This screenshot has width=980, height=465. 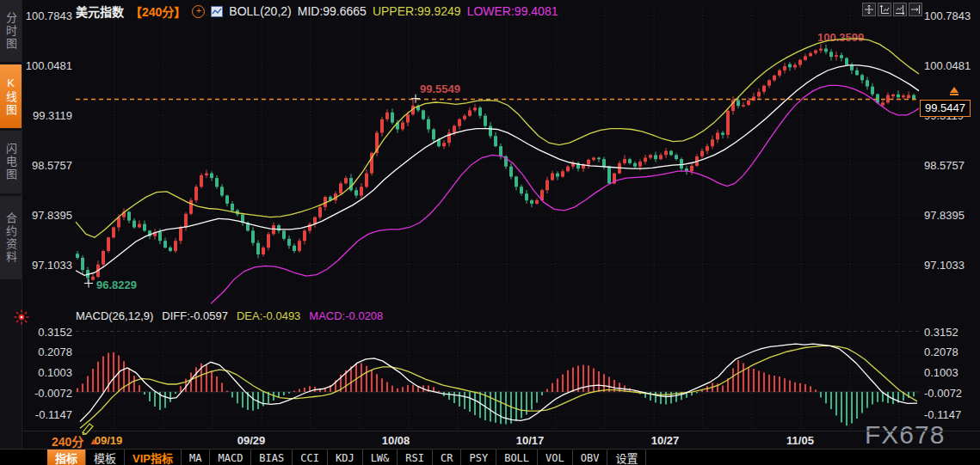 What do you see at coordinates (10, 31) in the screenshot?
I see `sidebar-tab-0: 分时图` at bounding box center [10, 31].